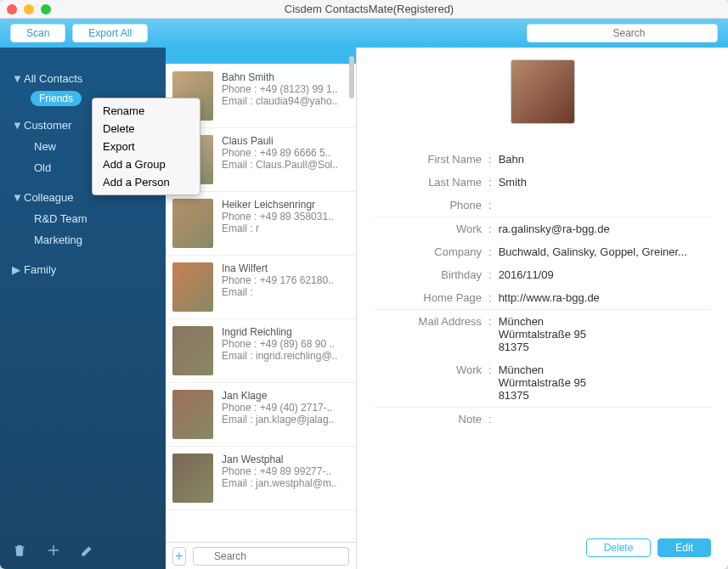 This screenshot has width=728, height=569. What do you see at coordinates (83, 78) in the screenshot?
I see `sidebar-item-all-contacts: ▼ All Contacts` at bounding box center [83, 78].